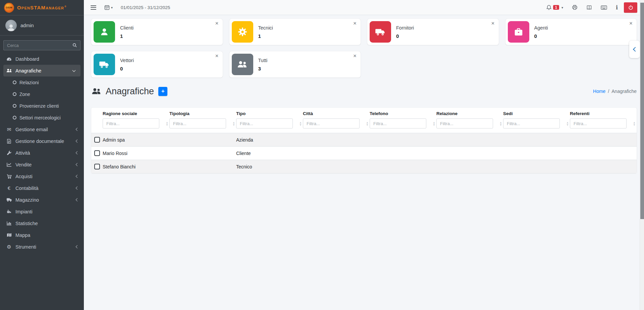  Describe the element at coordinates (433, 32) in the screenshot. I see `stat-card-fornitori: Fornitori 0 ×` at that location.